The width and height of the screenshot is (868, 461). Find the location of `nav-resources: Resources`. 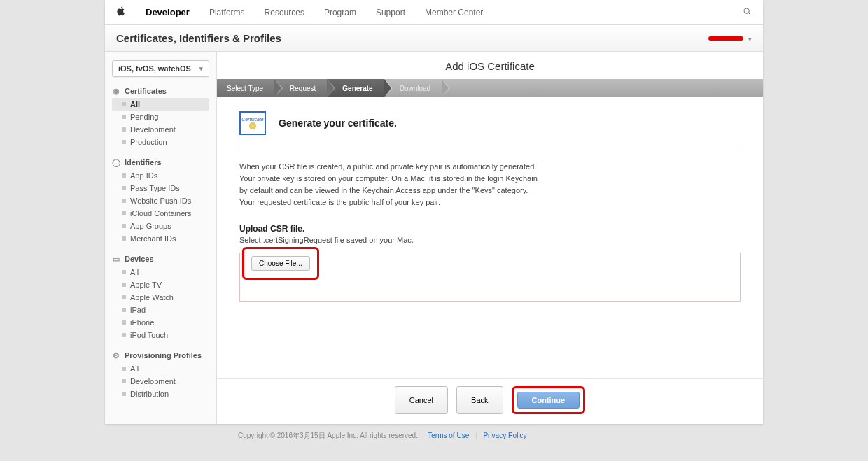

nav-resources: Resources is located at coordinates (284, 13).